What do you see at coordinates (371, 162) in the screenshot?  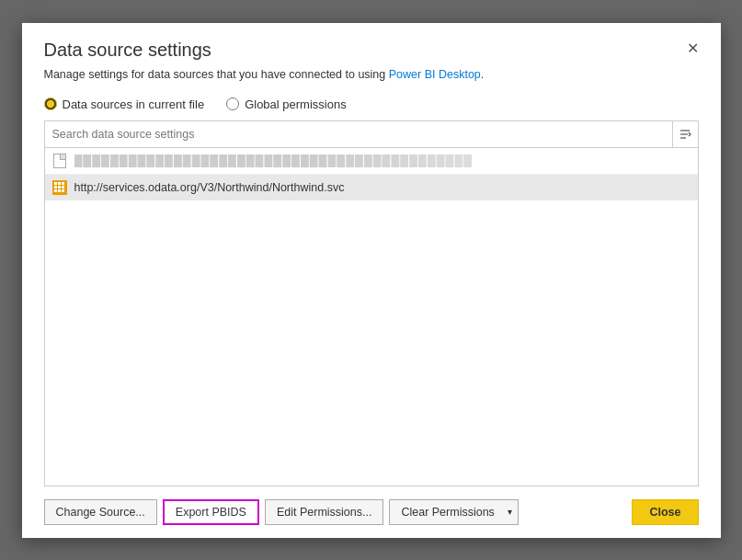 I see `list-item: ████████████████████████████████████████…` at bounding box center [371, 162].